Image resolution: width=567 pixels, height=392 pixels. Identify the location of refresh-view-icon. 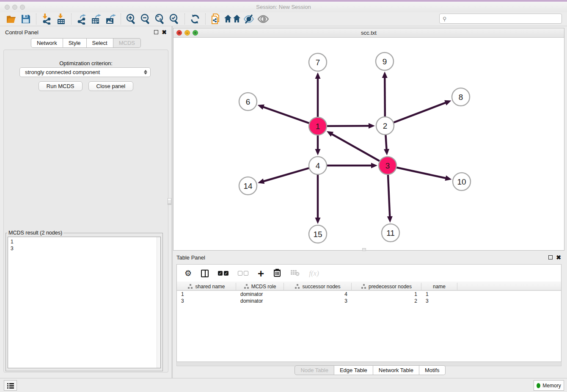
(195, 19).